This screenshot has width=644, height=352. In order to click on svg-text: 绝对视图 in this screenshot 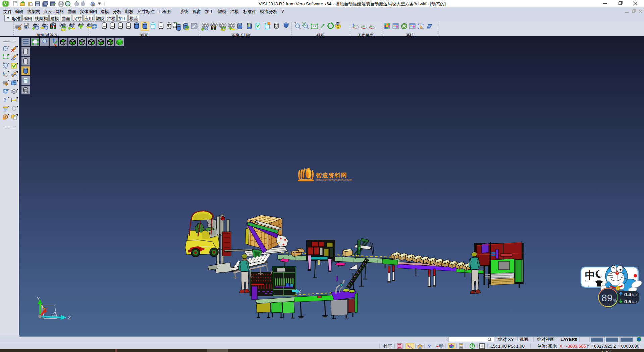, I will do `click(546, 339)`.